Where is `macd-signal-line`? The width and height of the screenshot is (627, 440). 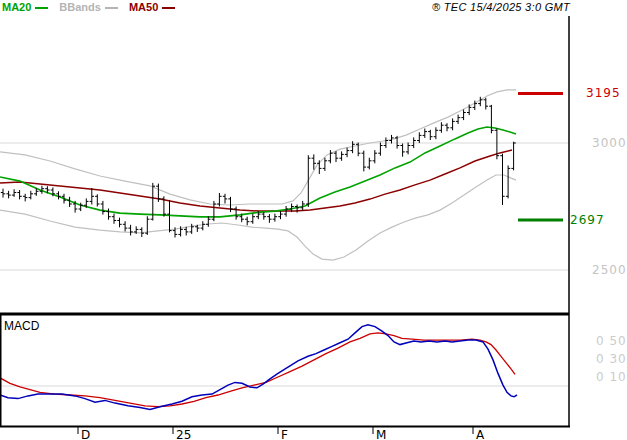
macd-signal-line is located at coordinates (258, 370).